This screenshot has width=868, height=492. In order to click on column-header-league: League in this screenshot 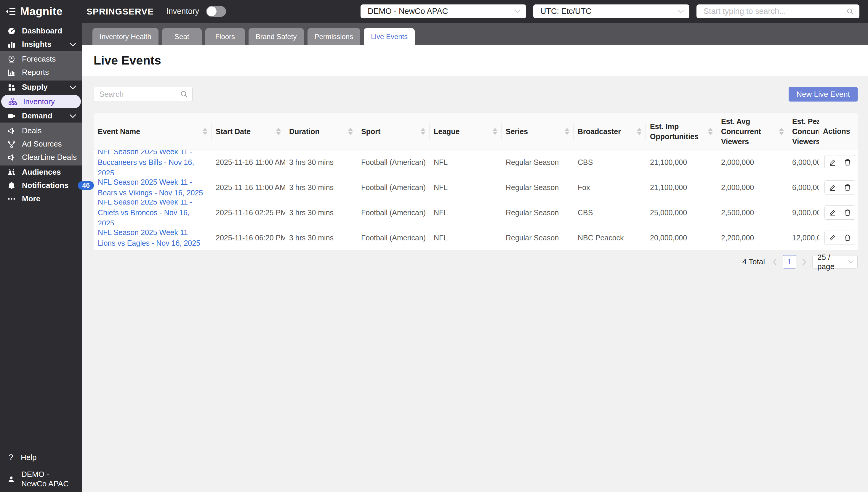, I will do `click(465, 131)`.